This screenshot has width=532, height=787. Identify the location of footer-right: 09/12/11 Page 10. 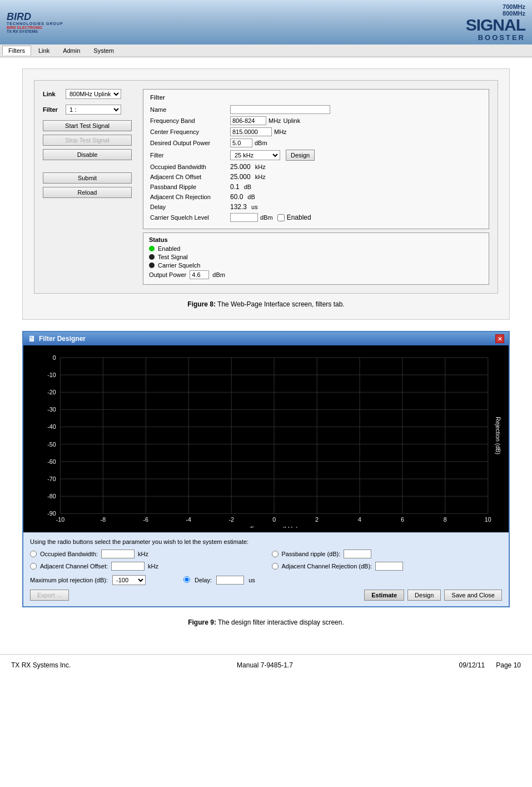
(490, 665).